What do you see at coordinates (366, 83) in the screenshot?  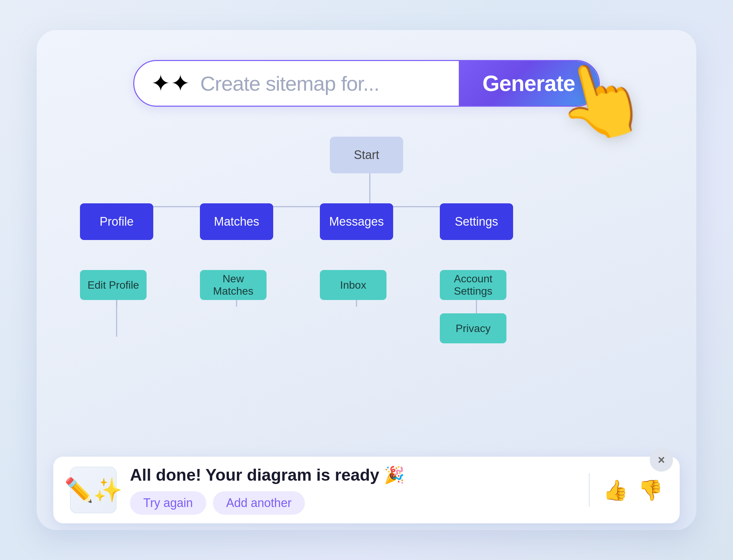 I see `search-bar-container: ✦✦ Create sitemap for... Generate 👆` at bounding box center [366, 83].